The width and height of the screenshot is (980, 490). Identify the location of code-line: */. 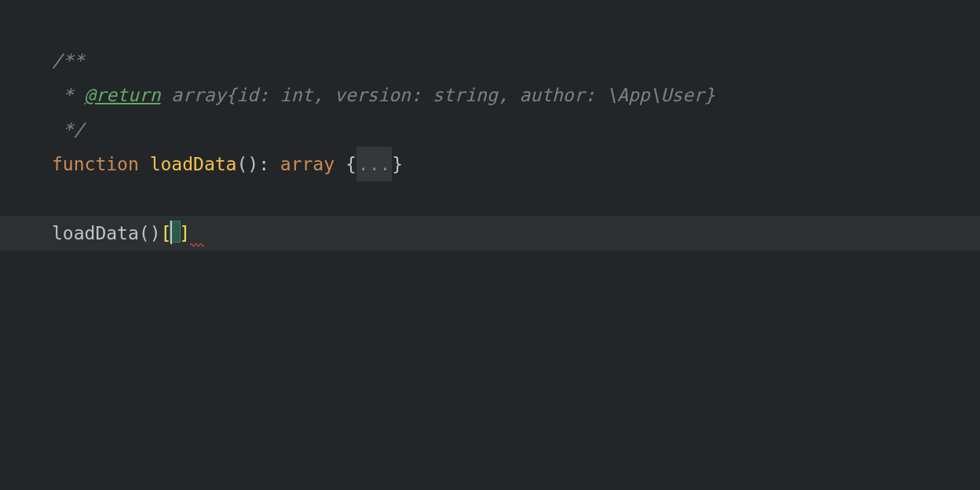
(490, 130).